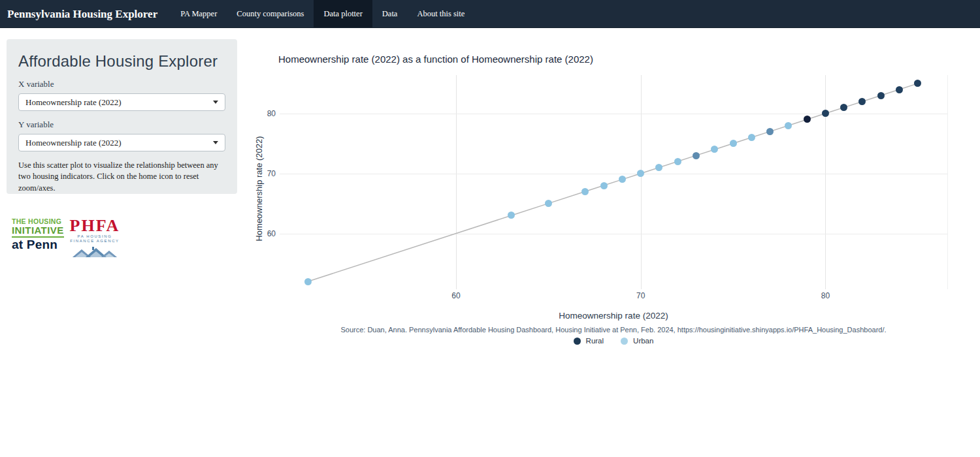  What do you see at coordinates (589, 341) in the screenshot?
I see `legend-item-rural: Rural` at bounding box center [589, 341].